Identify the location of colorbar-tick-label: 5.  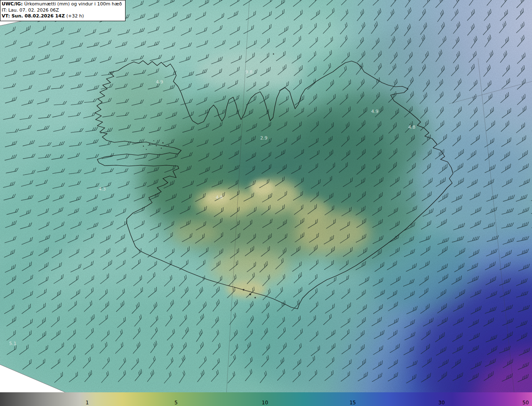
(176, 403).